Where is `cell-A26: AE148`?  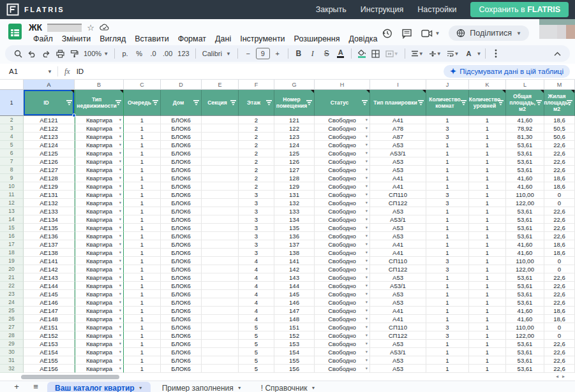 cell-A26: AE148 is located at coordinates (49, 319).